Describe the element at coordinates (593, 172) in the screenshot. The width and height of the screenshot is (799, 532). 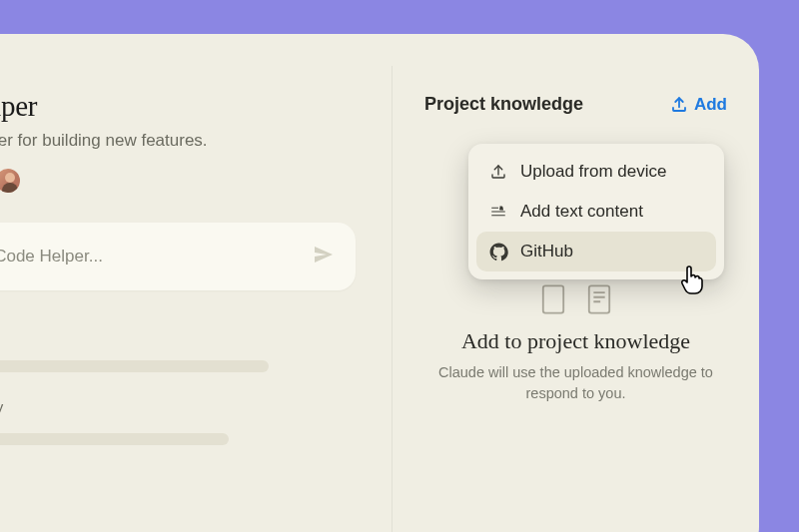
I see `dropdown-item-label: Upload from device` at that location.